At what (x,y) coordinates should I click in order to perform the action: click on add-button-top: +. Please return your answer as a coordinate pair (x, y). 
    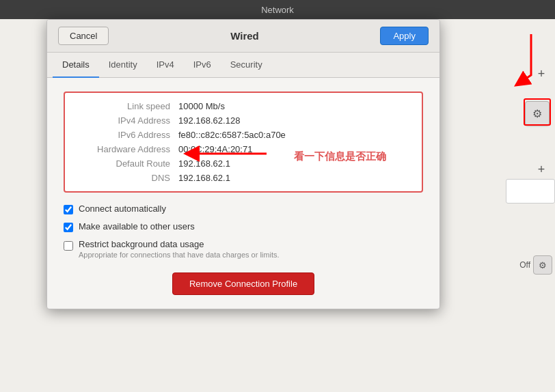
    Looking at the image, I should click on (541, 74).